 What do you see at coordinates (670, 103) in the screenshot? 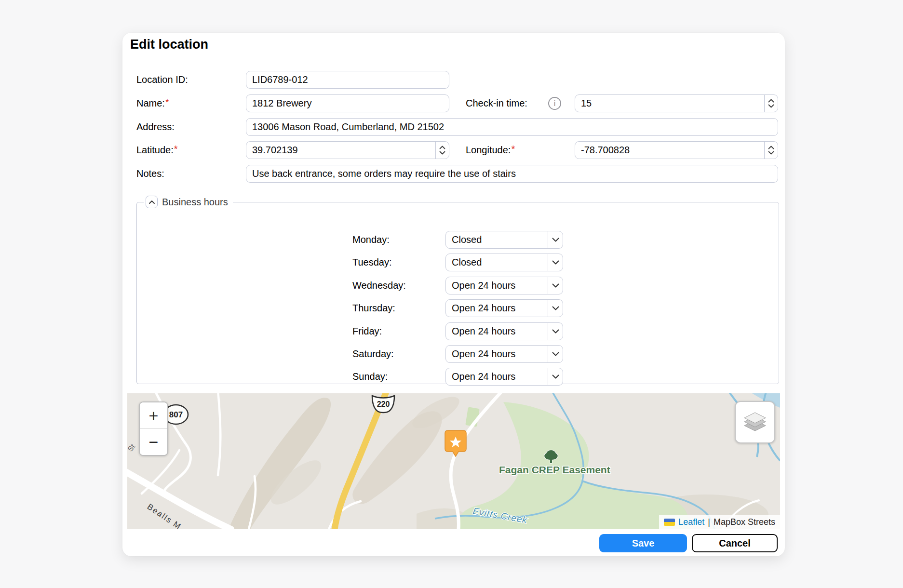
I see `checkin-time-input` at bounding box center [670, 103].